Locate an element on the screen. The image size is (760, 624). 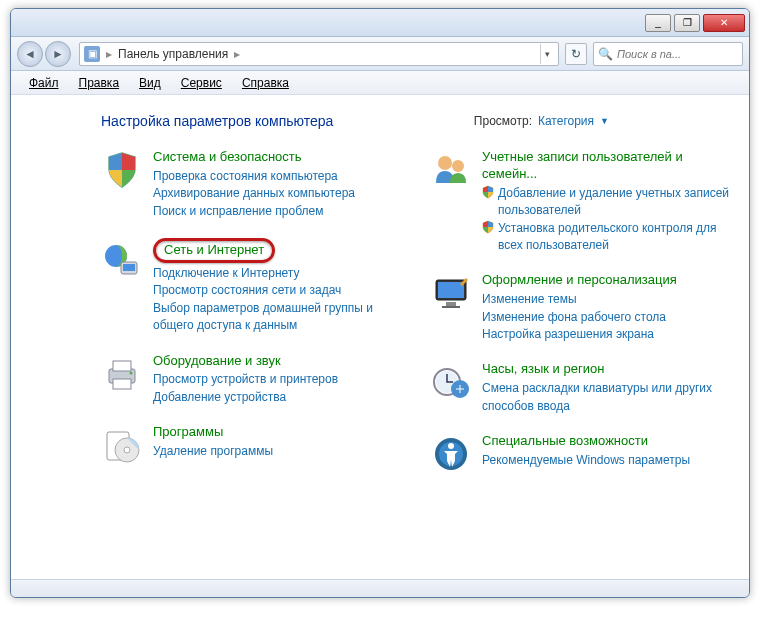
menu-service: Сервис is located at coordinates (202, 83).